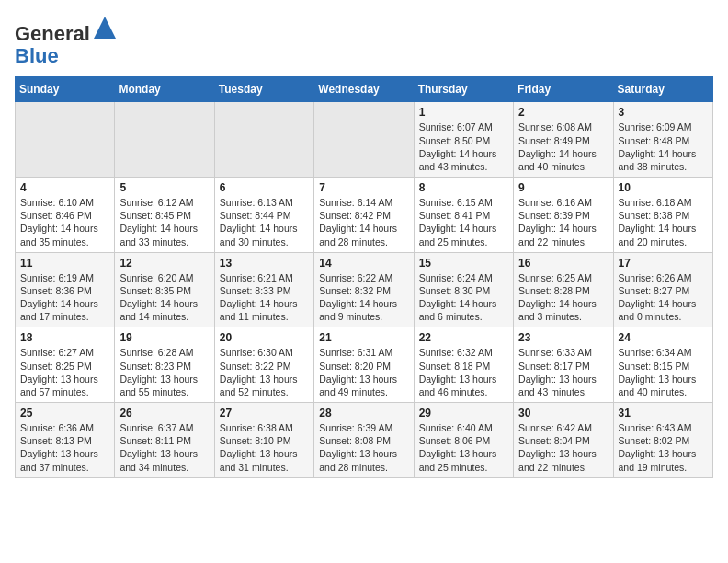 The width and height of the screenshot is (728, 563). What do you see at coordinates (264, 365) in the screenshot?
I see `calendar-cell: 20Sunrise: 6:30 AMSunset: 8:22 PMDayligh…` at bounding box center [264, 365].